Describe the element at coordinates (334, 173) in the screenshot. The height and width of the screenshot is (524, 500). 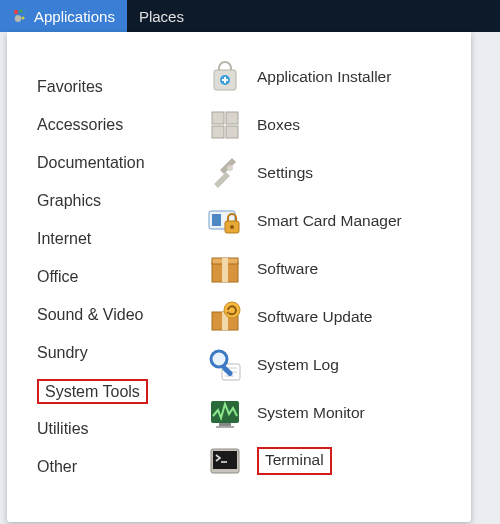
I see `app-settings: Settings` at that location.